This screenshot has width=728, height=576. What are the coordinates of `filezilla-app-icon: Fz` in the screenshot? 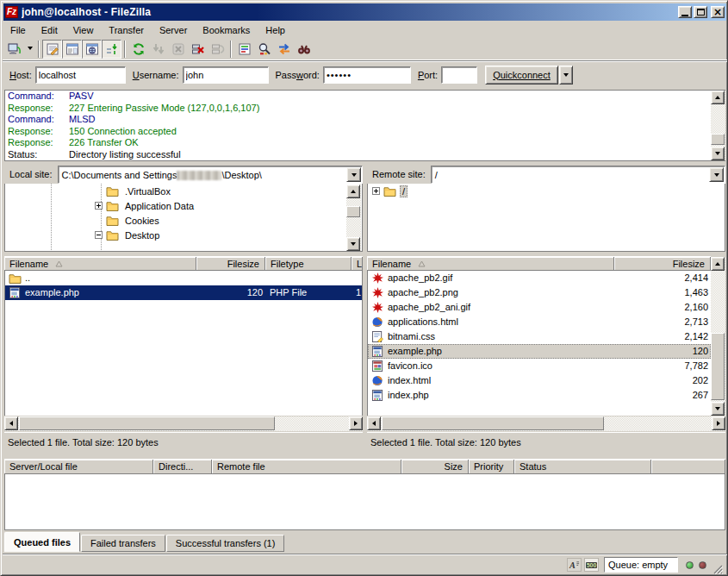 It's located at (12, 12).